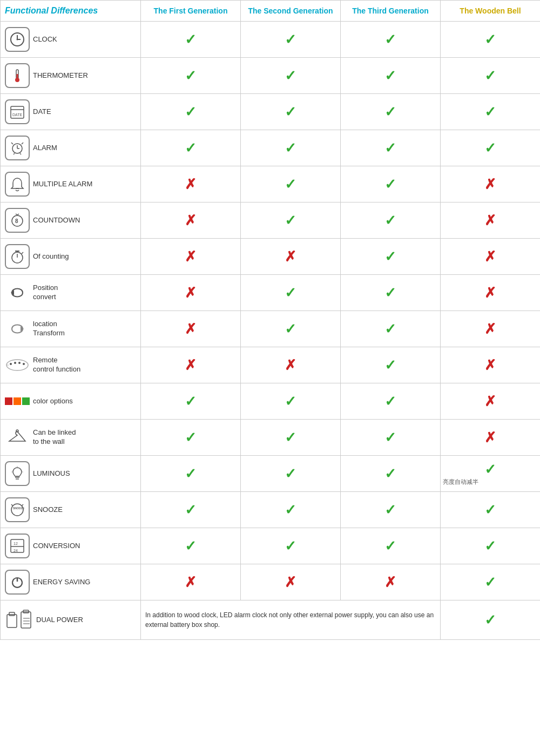 The image size is (540, 756). Describe the element at coordinates (271, 76) in the screenshot. I see `table-row: THERMOMETER ✓✓✓✓` at that location.